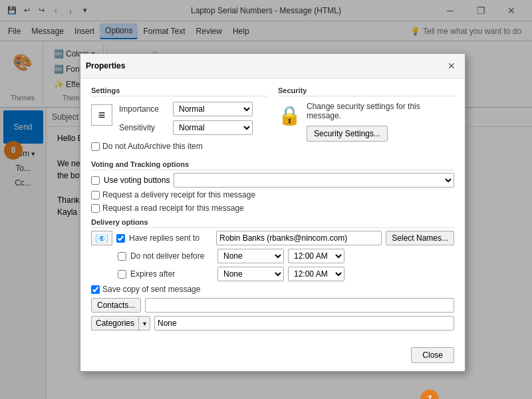  I want to click on do-not-deliver-time-select: 12:00 AM, so click(317, 256).